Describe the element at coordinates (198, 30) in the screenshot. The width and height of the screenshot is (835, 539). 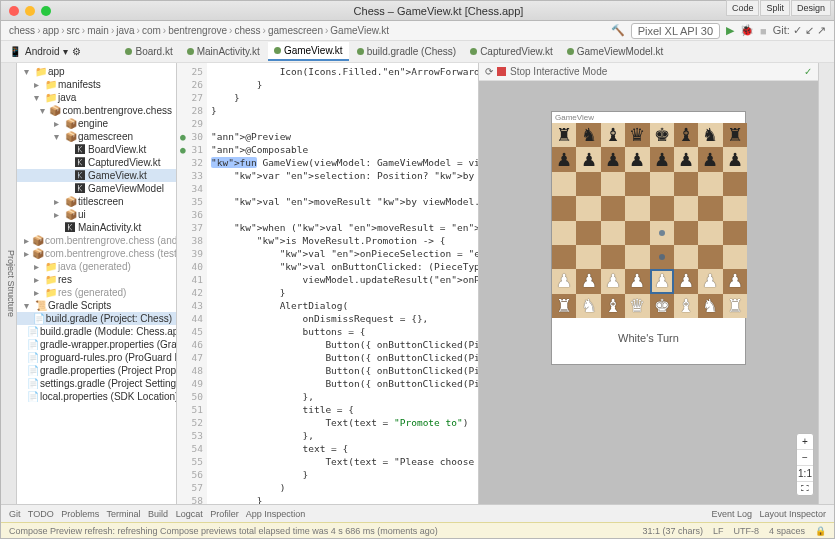
I see `breadcrumb-item: bentrengrove` at that location.